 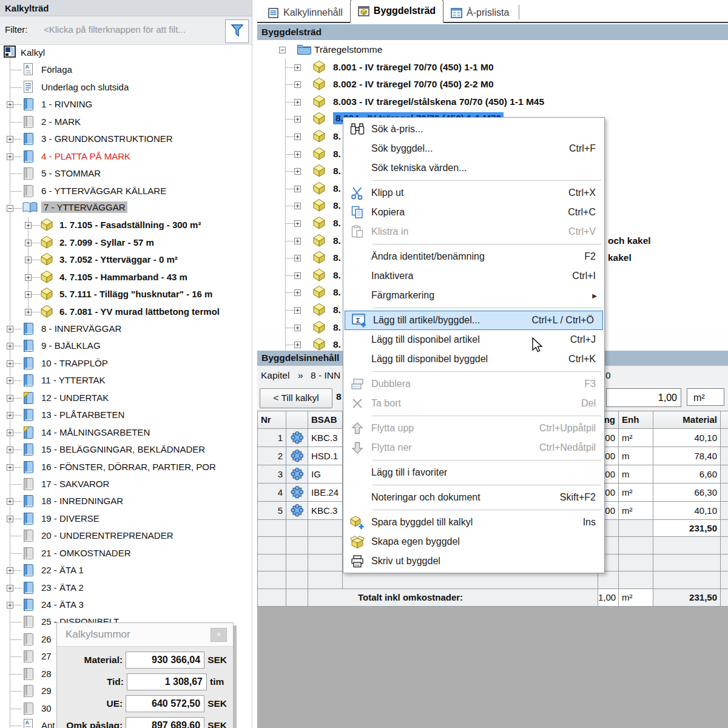 What do you see at coordinates (126, 501) in the screenshot?
I see `kalkyl-tree-item: 18 - INREDNINGAR` at bounding box center [126, 501].